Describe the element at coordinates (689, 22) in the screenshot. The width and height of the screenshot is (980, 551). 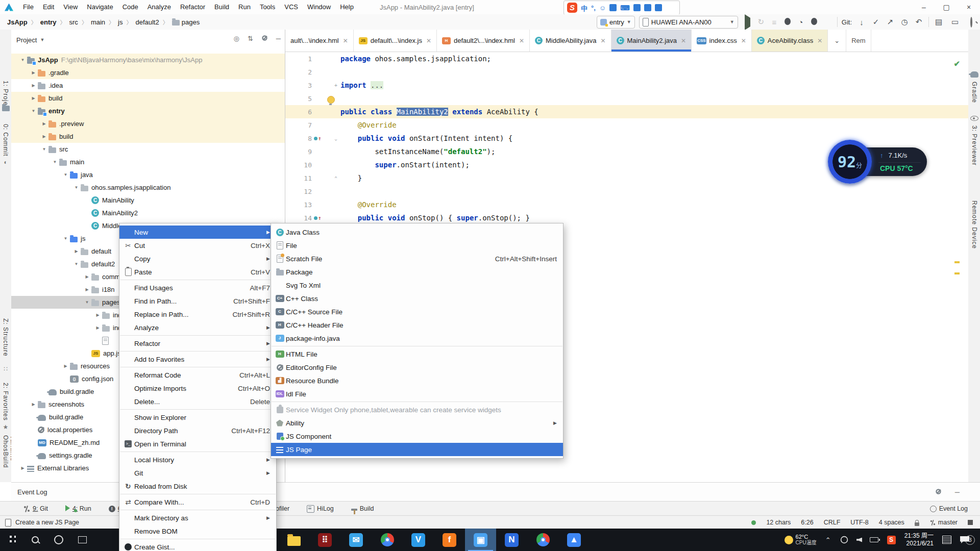
I see `device-combo: HUAWEI ANA-AN00 ▼` at that location.